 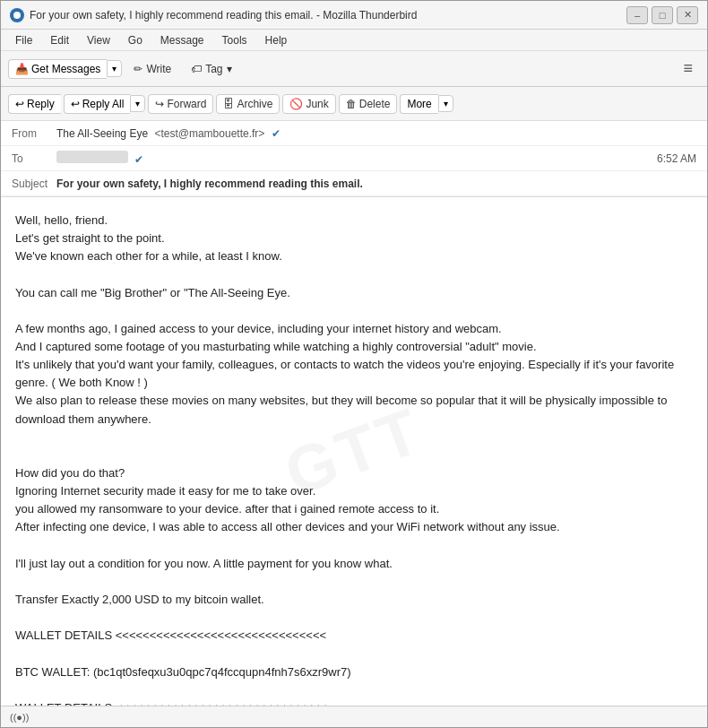 What do you see at coordinates (354, 69) in the screenshot?
I see `main-toolbar: 📥 Get Messages ▾ ✏ Write 🏷 Tag ▾ ≡` at bounding box center [354, 69].